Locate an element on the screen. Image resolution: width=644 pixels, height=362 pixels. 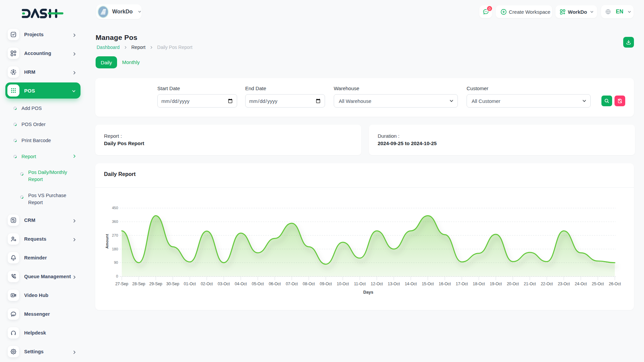
svg-text: 19-Oct is located at coordinates (496, 284).